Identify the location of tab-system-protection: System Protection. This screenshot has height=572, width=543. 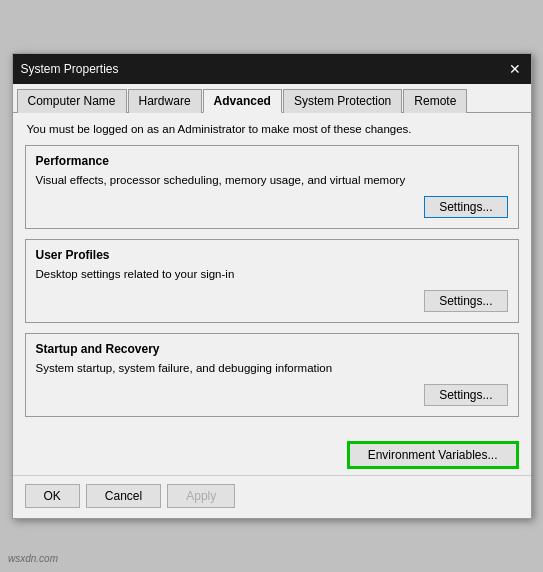
(342, 101).